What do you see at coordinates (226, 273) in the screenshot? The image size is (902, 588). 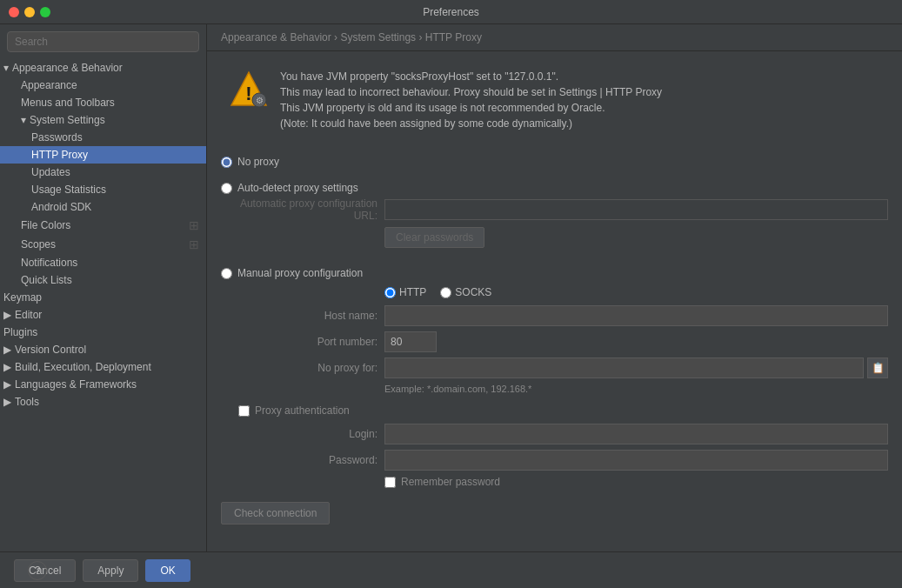 I see `manual-proxy-radio` at bounding box center [226, 273].